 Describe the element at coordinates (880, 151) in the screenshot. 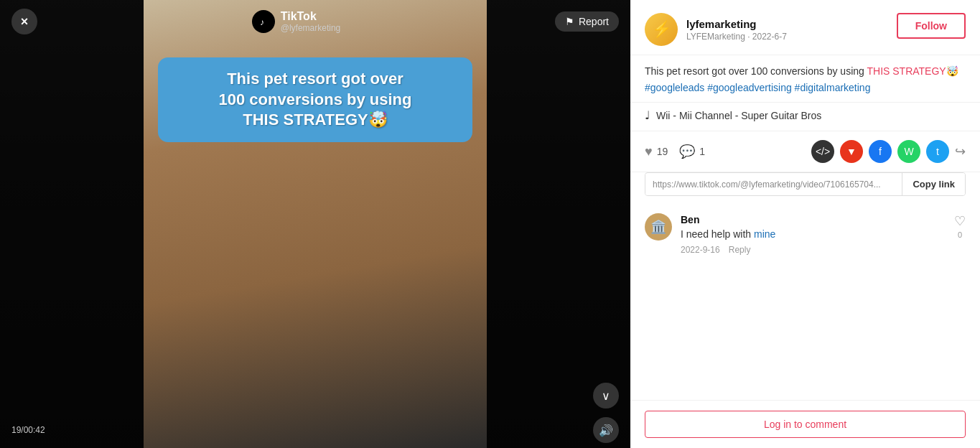

I see `share-facebook-button: f` at that location.